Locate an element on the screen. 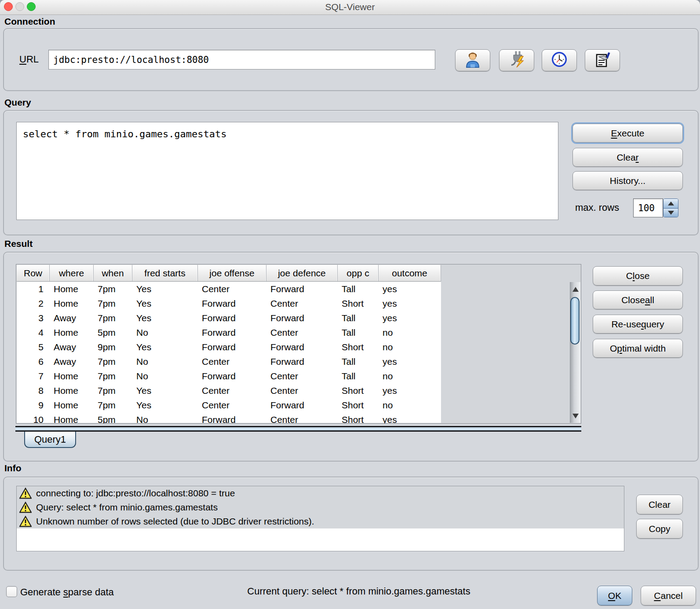  scrollbar-thumb is located at coordinates (575, 321).